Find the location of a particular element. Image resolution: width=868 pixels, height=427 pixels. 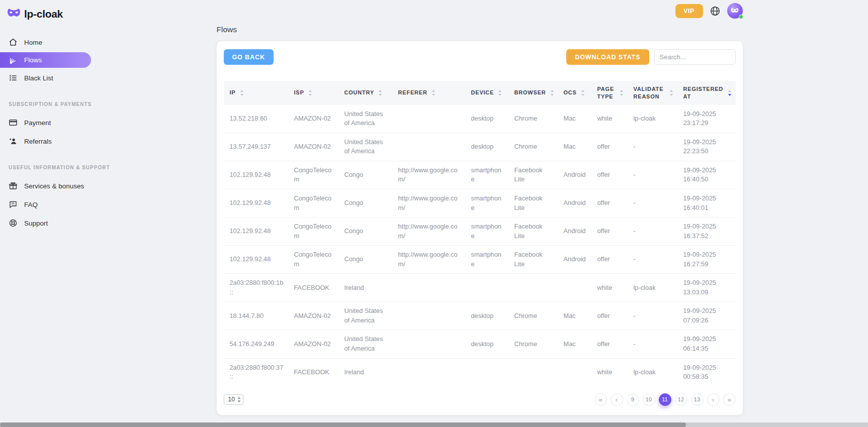

column-header-isp: ISP is located at coordinates (313, 93).